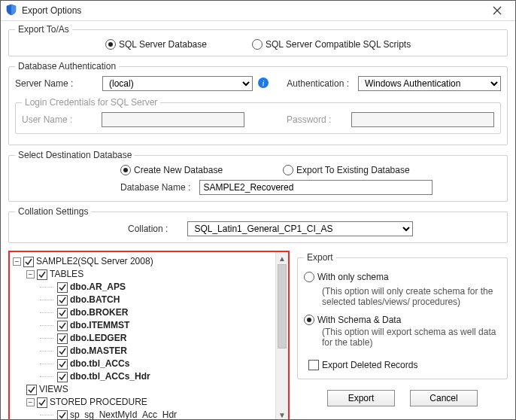 This screenshot has width=516, height=420. I want to click on tree-table-item: dbo.AR_APS, so click(143, 288).